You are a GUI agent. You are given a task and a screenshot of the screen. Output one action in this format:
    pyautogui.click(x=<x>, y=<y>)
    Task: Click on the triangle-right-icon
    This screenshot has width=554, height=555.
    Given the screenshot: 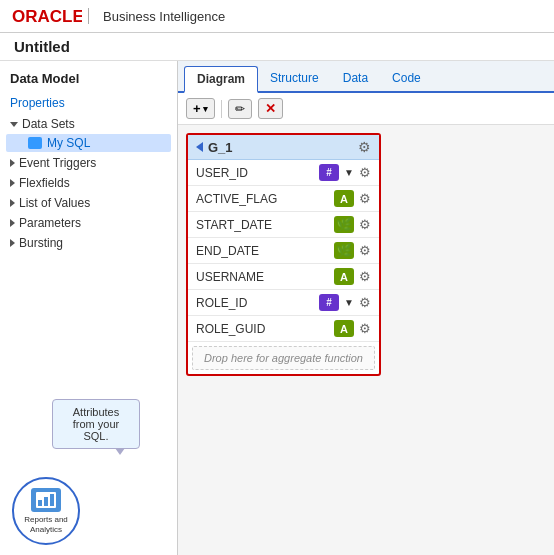 What is the action you would take?
    pyautogui.click(x=12, y=163)
    